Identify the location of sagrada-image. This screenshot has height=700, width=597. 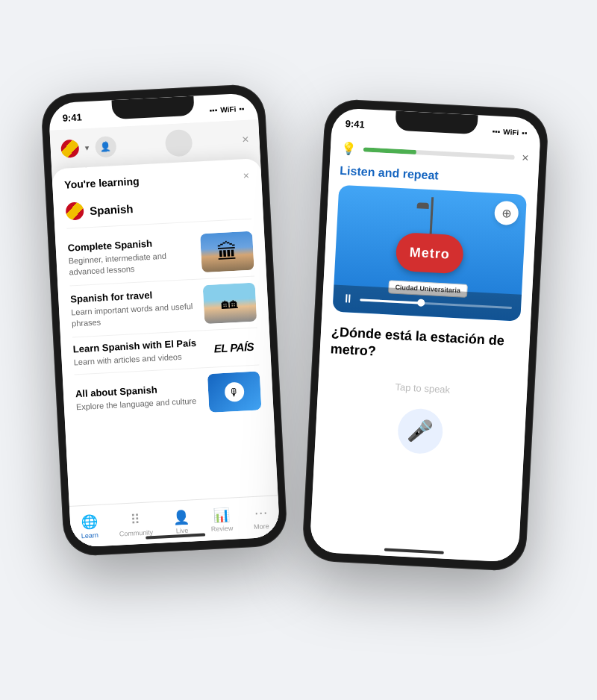
(227, 252).